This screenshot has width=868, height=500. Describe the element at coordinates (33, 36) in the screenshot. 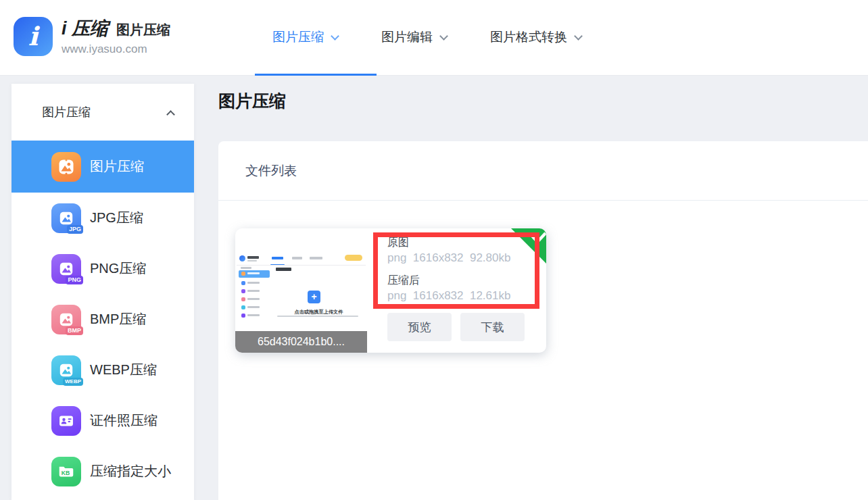

I see `brand-logo-letter: i` at that location.